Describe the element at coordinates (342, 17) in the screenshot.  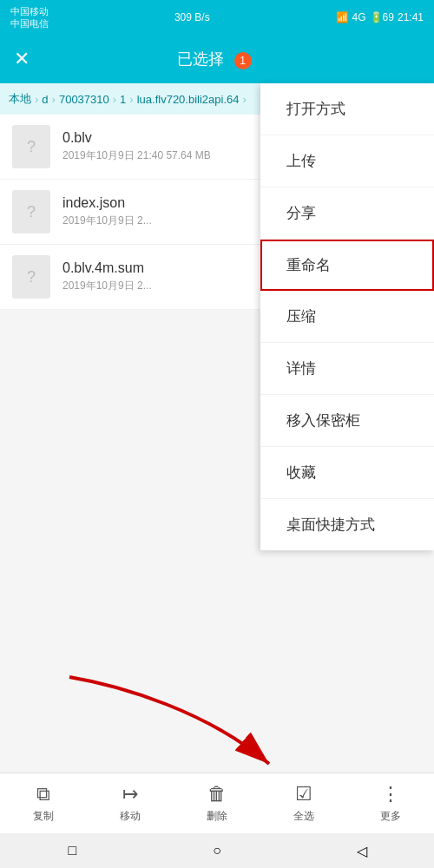
I see `wifi-icon: 📶` at that location.